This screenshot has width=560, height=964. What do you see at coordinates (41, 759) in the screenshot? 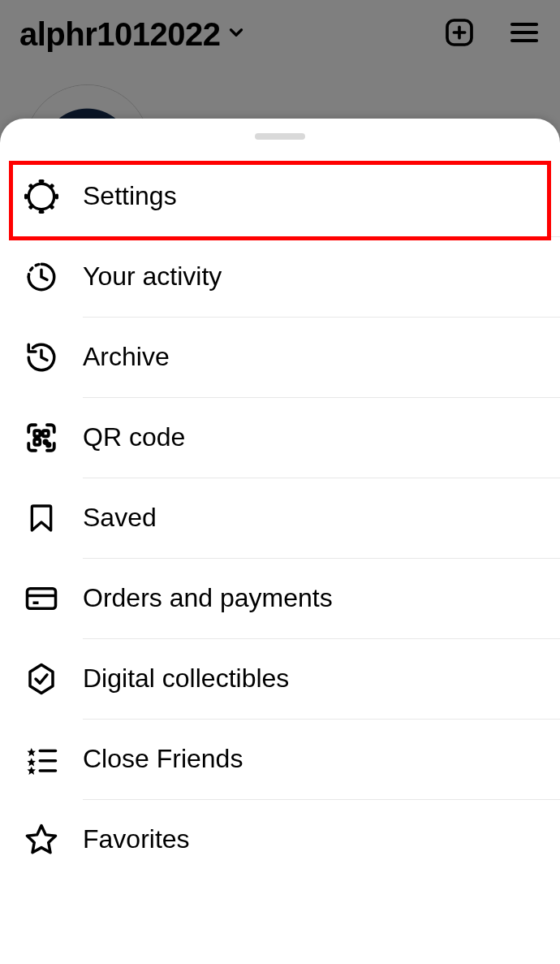
I see `star-list-icon` at bounding box center [41, 759].